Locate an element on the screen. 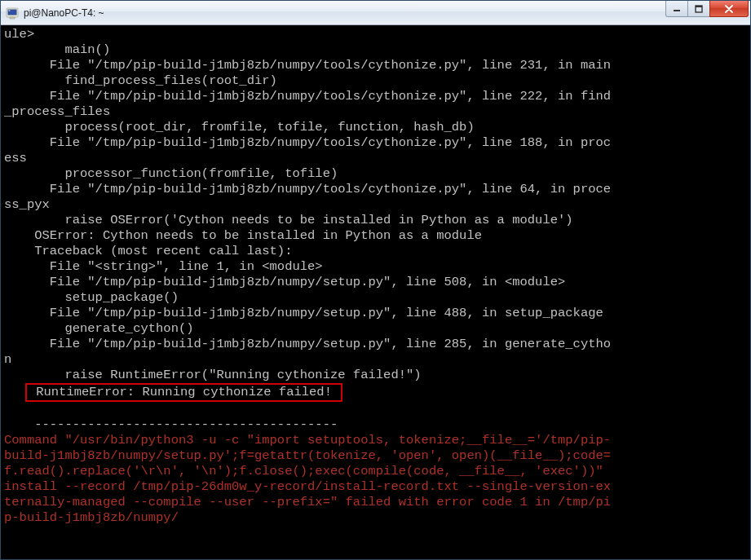 The height and width of the screenshot is (560, 751). terminal-line: find_process_files(root_dir) is located at coordinates (377, 82).